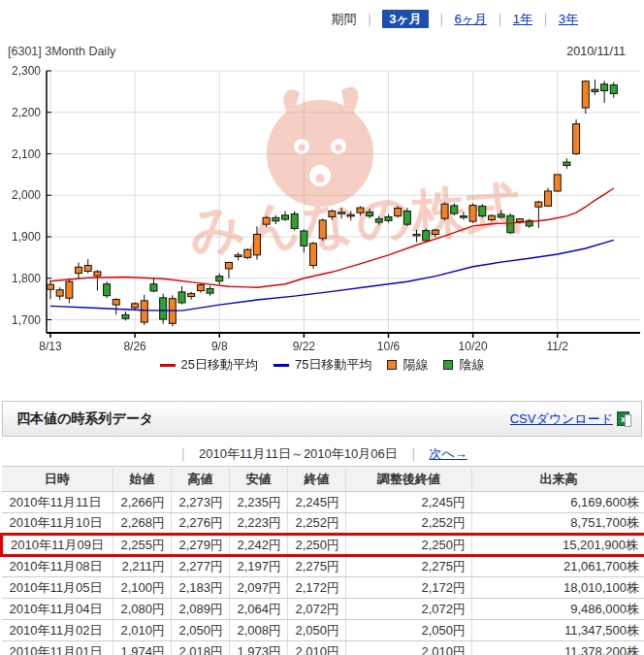  What do you see at coordinates (259, 503) in the screenshot?
I see `cell-value: 2,235円` at bounding box center [259, 503].